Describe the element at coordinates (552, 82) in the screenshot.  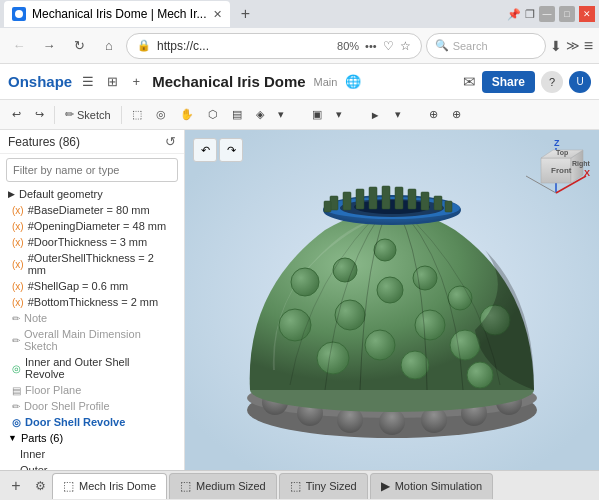
I see `help-button: ?` at that location.